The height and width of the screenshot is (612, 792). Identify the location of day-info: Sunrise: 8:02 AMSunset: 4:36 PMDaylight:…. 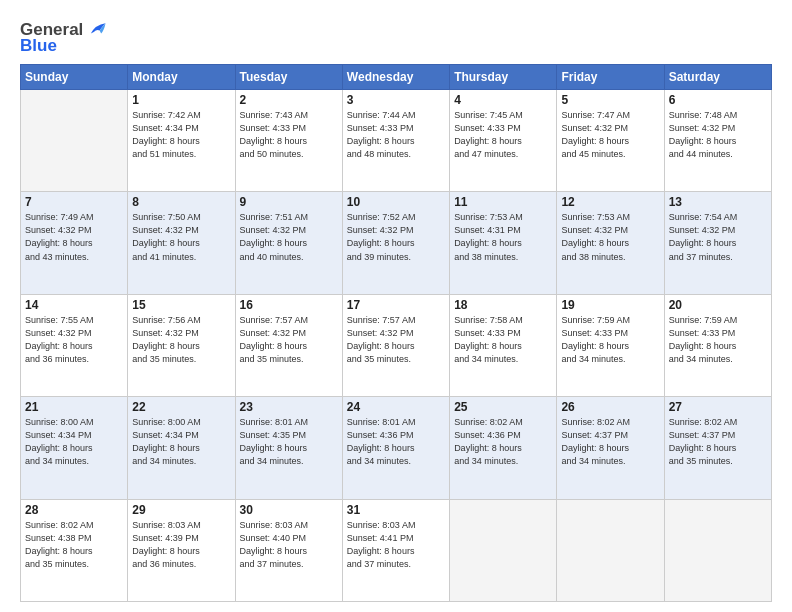
(503, 442).